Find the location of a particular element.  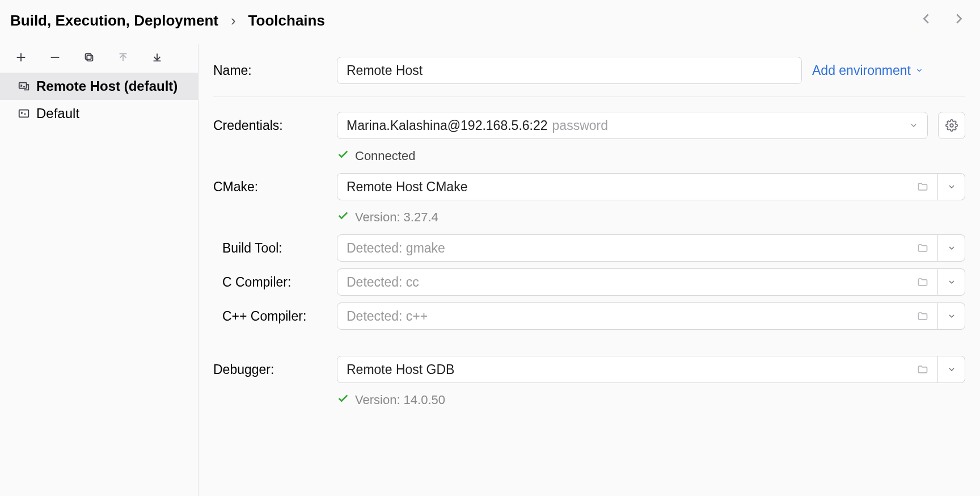

name-label: Name: is located at coordinates (270, 70).